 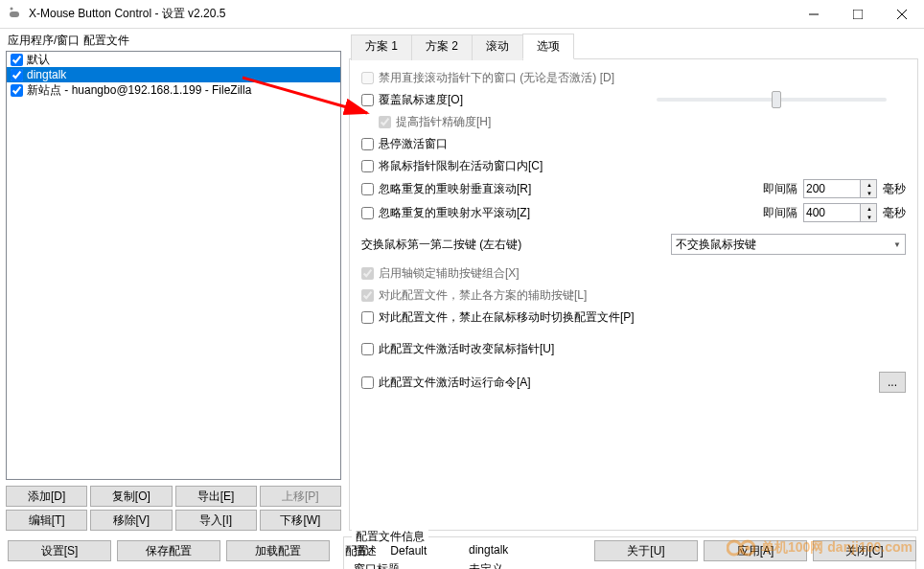 What do you see at coordinates (368, 79) in the screenshot?
I see `disable-scroll-checkbox` at bounding box center [368, 79].